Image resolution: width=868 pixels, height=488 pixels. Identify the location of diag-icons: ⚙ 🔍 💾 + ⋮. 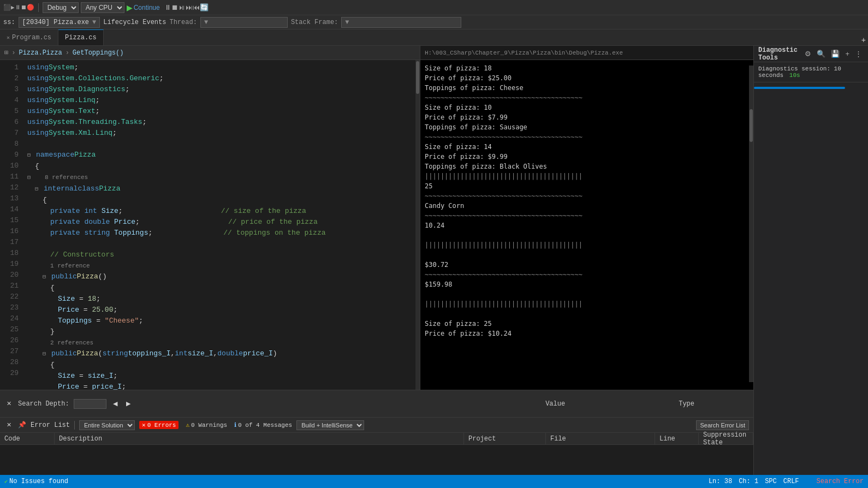
(833, 53).